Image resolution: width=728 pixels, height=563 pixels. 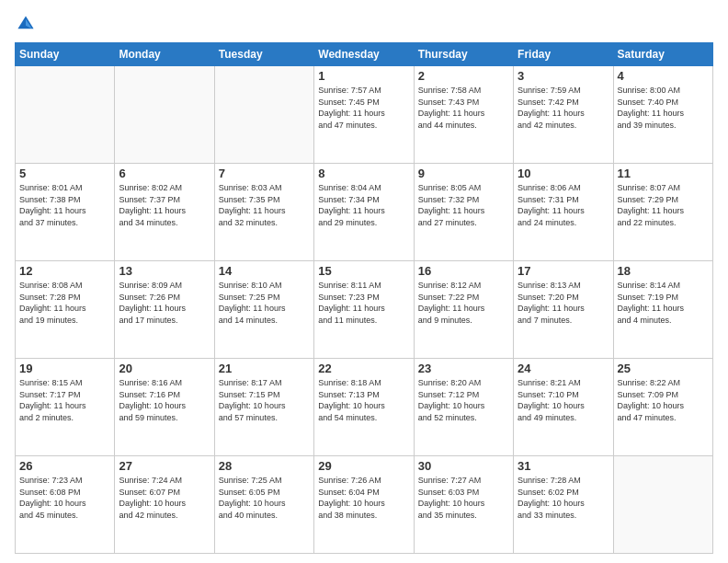 What do you see at coordinates (663, 408) in the screenshot?
I see `calendar-cell: 25Sunrise: 8:22 AM Sunset: 7:09 PM Dayli…` at bounding box center [663, 408].